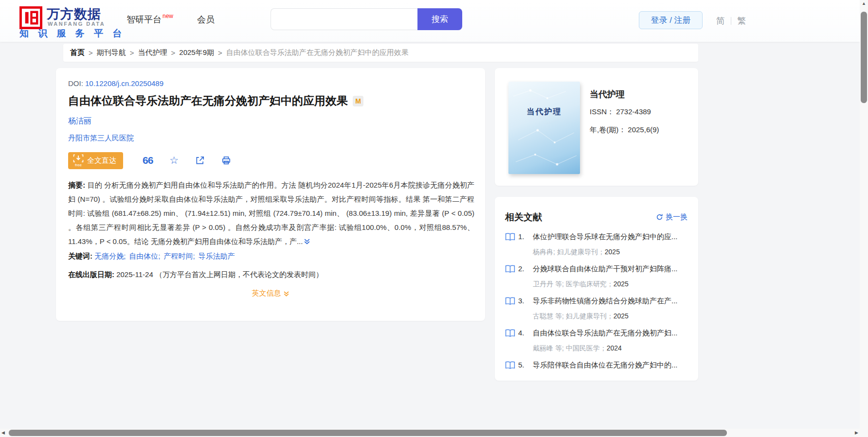 The image size is (868, 437). Describe the element at coordinates (144, 19) in the screenshot. I see `nav-zhiyan-label: 智研平台` at that location.